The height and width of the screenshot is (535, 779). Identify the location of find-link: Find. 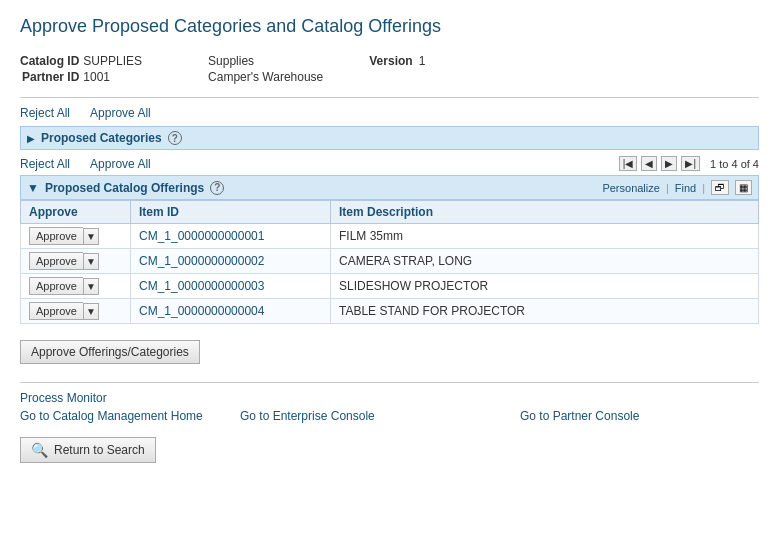
(686, 188).